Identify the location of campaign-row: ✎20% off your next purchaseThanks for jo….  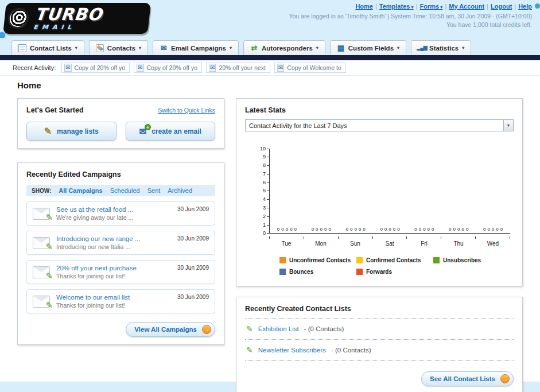
(121, 272).